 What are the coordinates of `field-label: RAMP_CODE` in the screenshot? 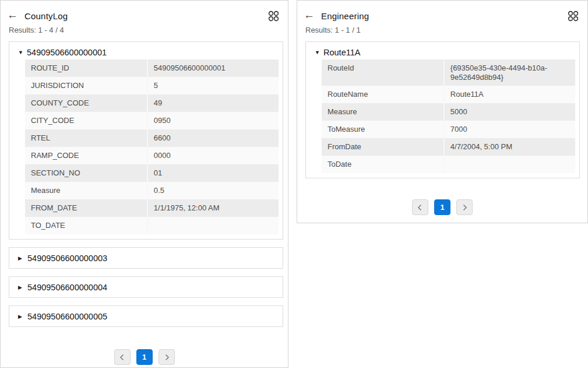 It's located at (86, 156).